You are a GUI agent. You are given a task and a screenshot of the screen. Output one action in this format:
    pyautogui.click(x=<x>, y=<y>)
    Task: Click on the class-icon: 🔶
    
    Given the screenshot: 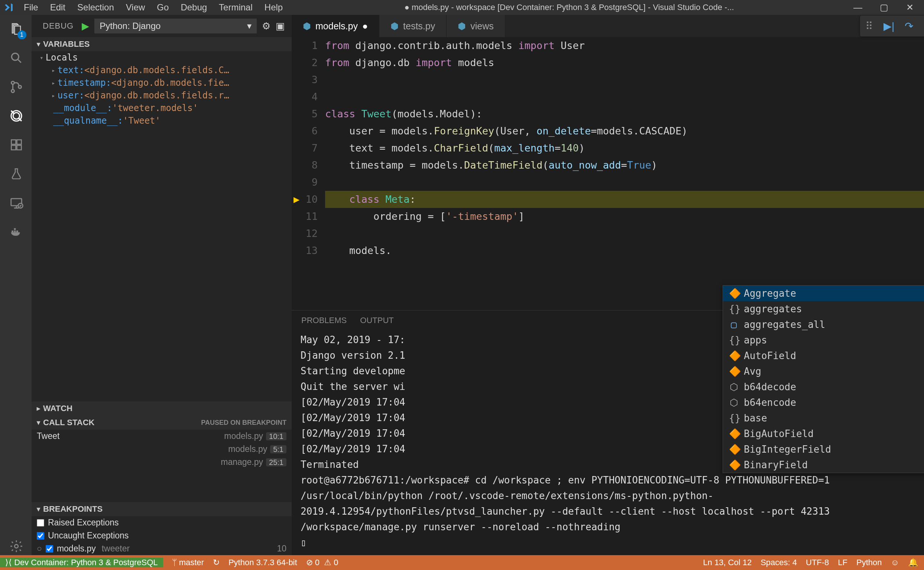 What is the action you would take?
    pyautogui.click(x=734, y=371)
    